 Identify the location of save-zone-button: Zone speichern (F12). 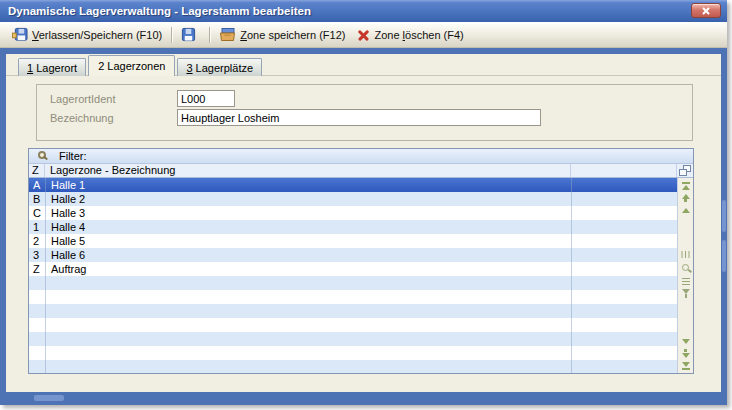
(282, 36).